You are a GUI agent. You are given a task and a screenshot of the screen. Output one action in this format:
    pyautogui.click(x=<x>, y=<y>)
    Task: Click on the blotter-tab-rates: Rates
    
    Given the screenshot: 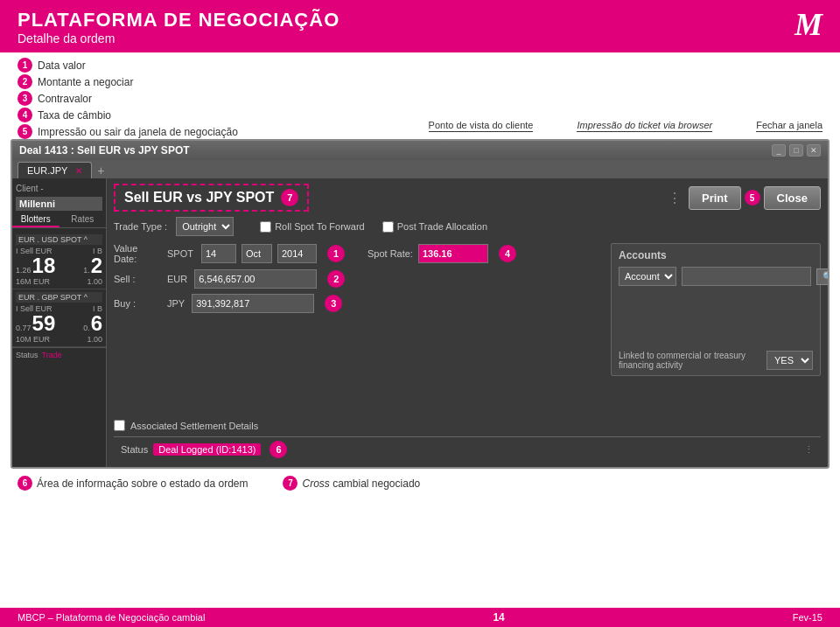 What is the action you would take?
    pyautogui.click(x=83, y=220)
    